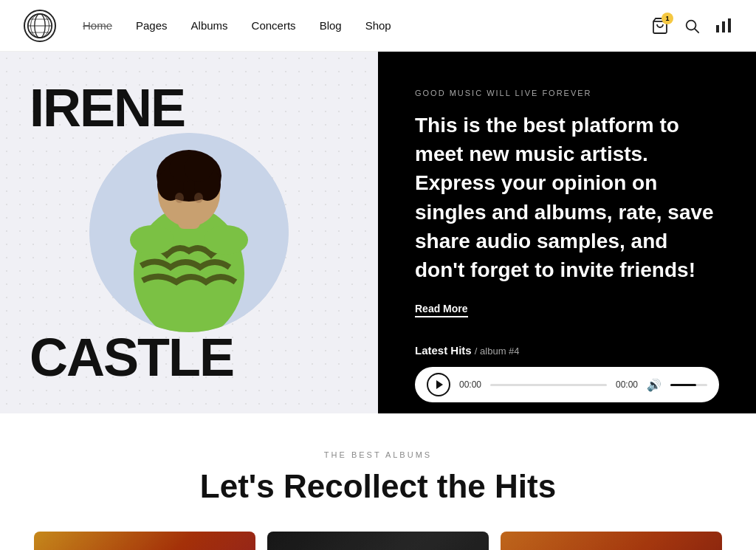 Image resolution: width=756 pixels, height=550 pixels. I want to click on navbar: Home Pages Albums Concerts Blog Shop 1, so click(378, 26).